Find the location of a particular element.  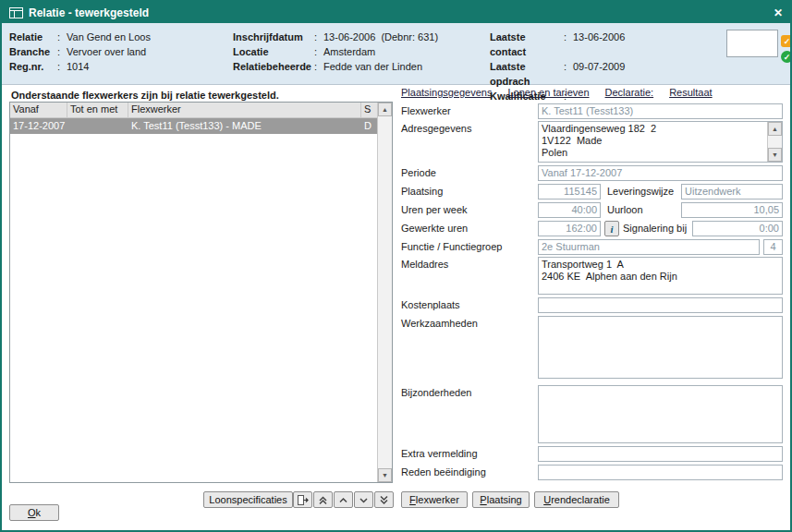

tab-declaratie: Declaratie: is located at coordinates (630, 92).